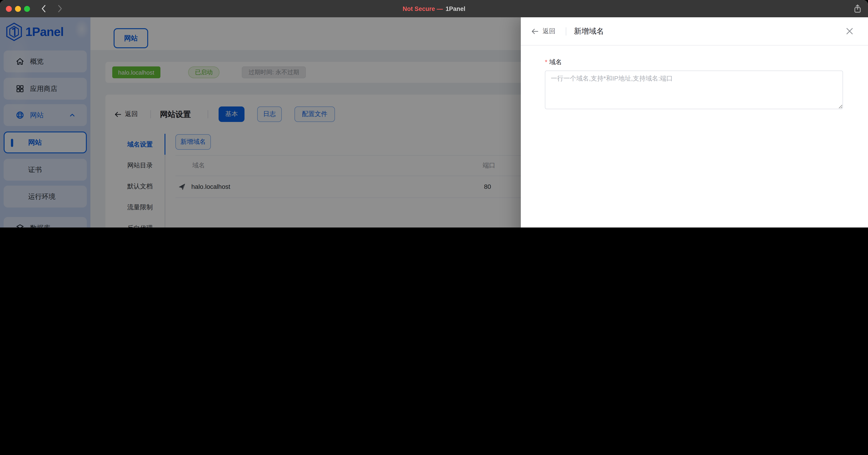  I want to click on domain-field-label: *域名, so click(553, 62).